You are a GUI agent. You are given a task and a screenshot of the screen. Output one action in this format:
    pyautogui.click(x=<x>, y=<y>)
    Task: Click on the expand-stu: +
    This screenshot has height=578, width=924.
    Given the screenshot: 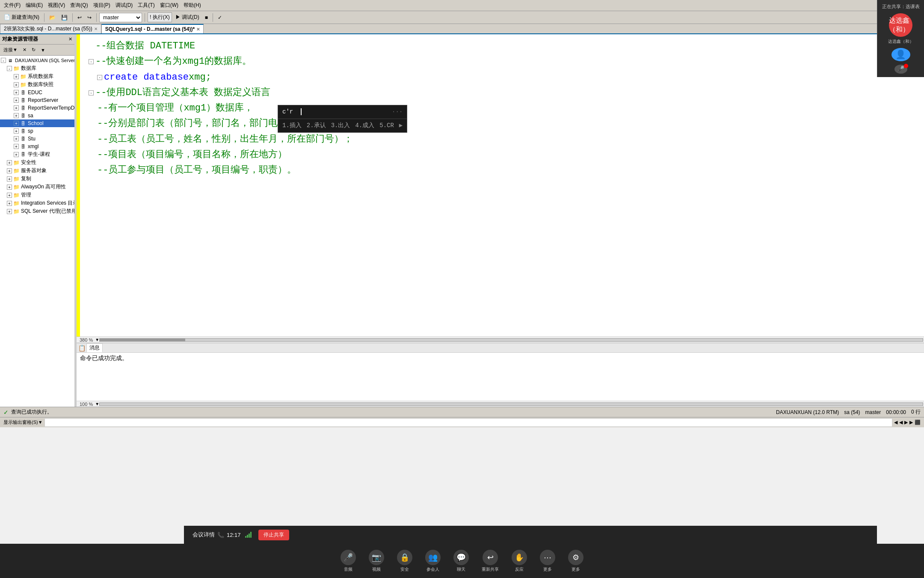 What is the action you would take?
    pyautogui.click(x=16, y=139)
    